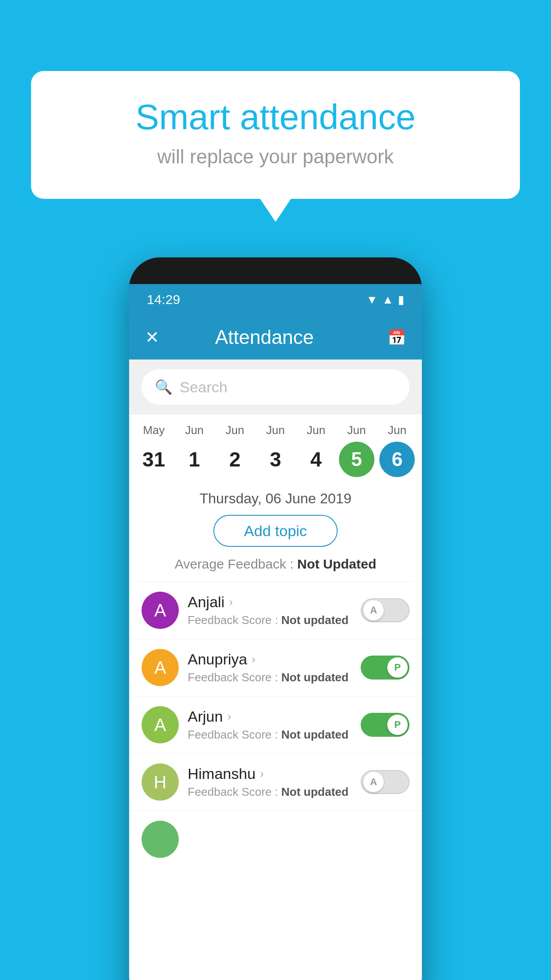  Describe the element at coordinates (276, 157) in the screenshot. I see `bubble-subtitle: will replace your paperwork` at that location.